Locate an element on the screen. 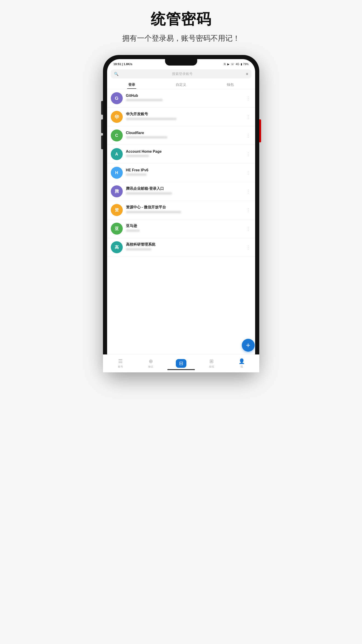 This screenshot has width=362, height=644. account-name-he-ipv6: HE Free IPv6 is located at coordinates (185, 170).